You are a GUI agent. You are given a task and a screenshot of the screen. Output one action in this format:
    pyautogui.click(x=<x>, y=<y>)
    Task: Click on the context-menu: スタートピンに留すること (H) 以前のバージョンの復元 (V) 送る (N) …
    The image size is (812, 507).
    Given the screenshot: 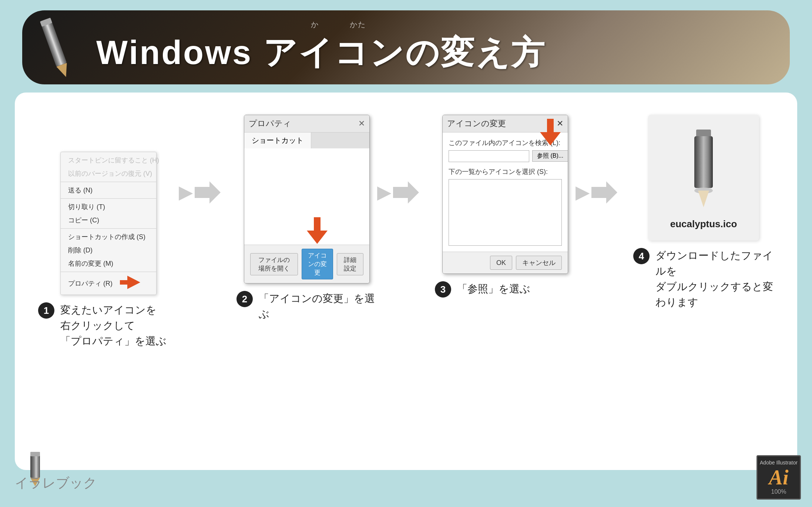 What is the action you would take?
    pyautogui.click(x=108, y=224)
    